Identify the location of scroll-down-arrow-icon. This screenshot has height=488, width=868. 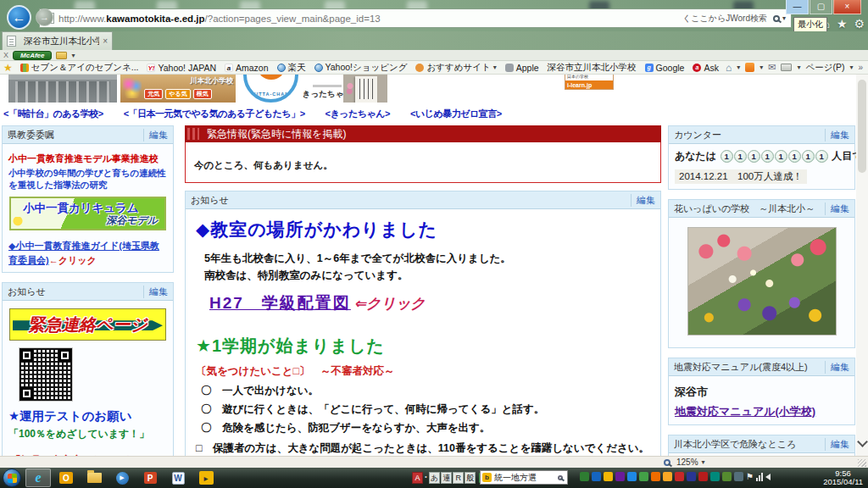
(862, 442).